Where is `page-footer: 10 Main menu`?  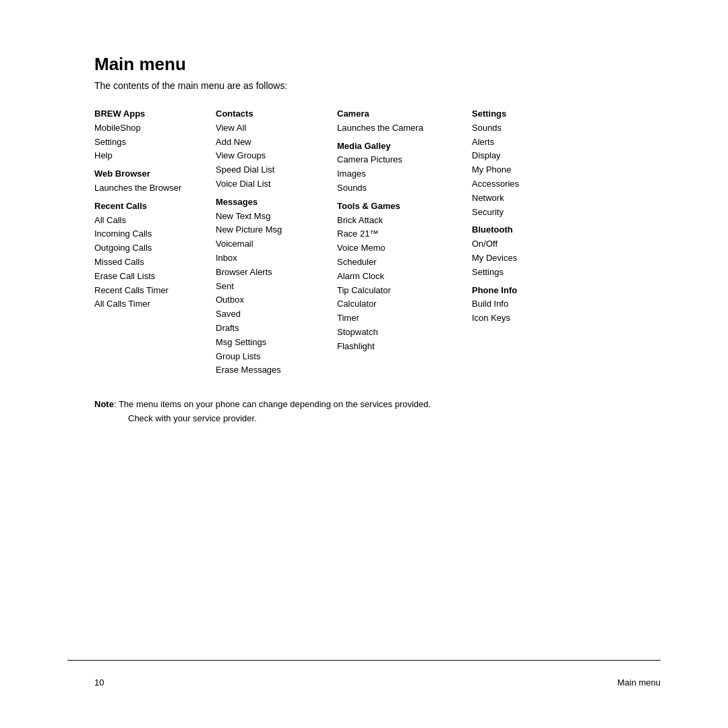 page-footer: 10 Main menu is located at coordinates (364, 682).